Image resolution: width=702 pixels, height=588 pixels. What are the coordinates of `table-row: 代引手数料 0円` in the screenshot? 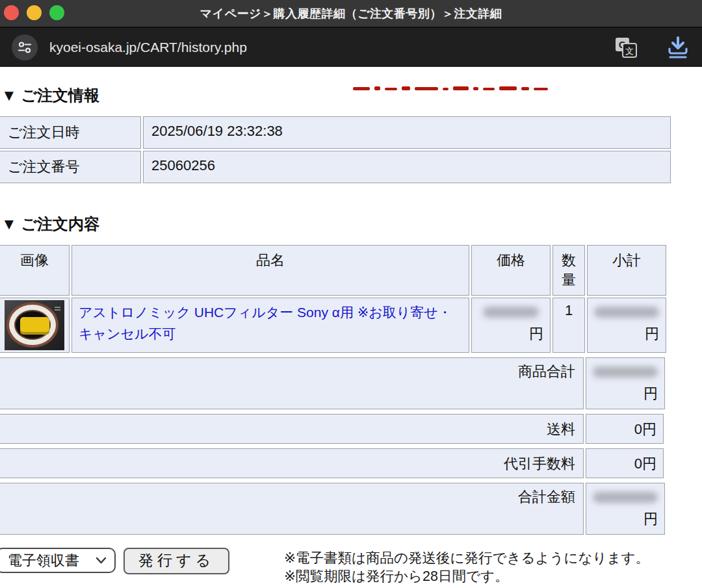 It's located at (332, 463).